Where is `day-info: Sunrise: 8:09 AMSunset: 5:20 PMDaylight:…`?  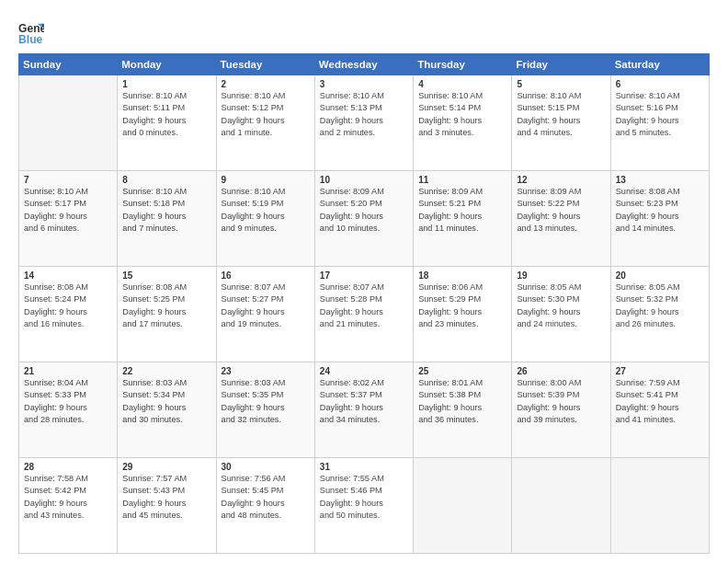
day-info: Sunrise: 8:09 AMSunset: 5:20 PMDaylight:… is located at coordinates (364, 210).